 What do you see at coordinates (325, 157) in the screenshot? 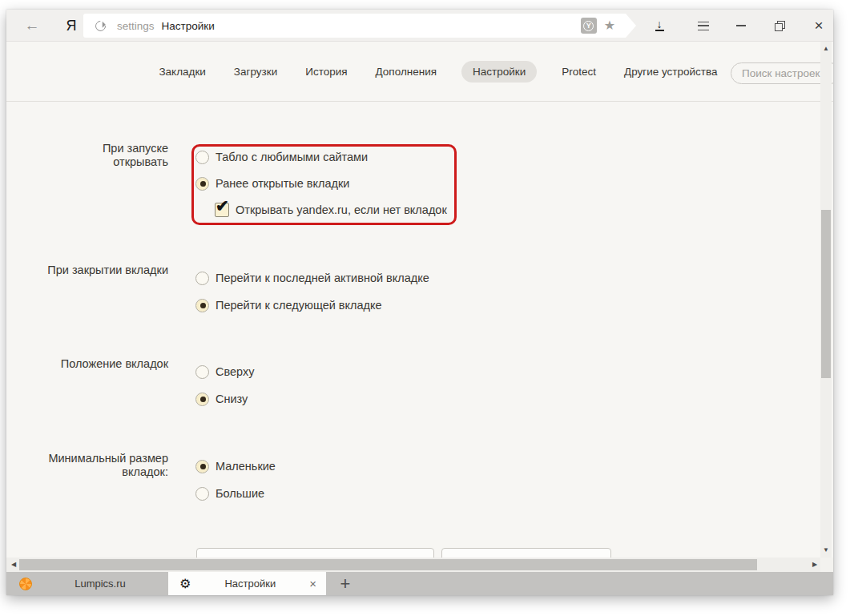
I see `radio-option-tableau: Табло с любимыми сайтами` at bounding box center [325, 157].